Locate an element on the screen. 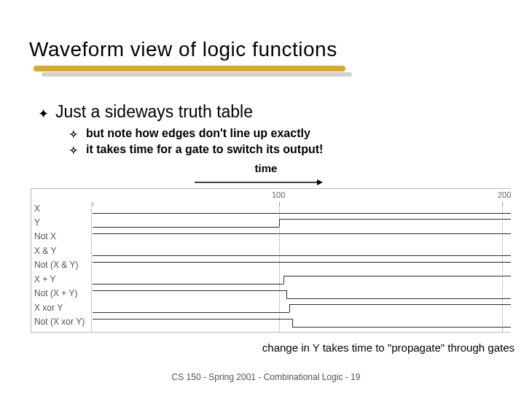  row-label: Not (X + Y) is located at coordinates (55, 293).